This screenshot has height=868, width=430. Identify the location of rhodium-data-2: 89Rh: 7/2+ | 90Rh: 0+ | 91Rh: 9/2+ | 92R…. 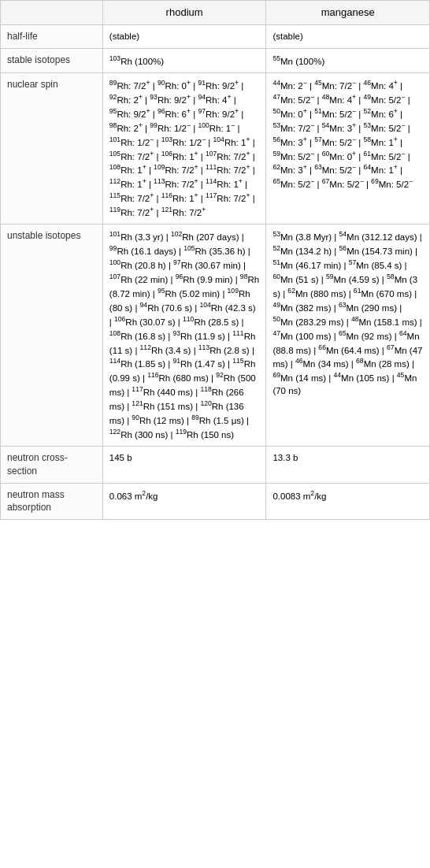
(184, 148).